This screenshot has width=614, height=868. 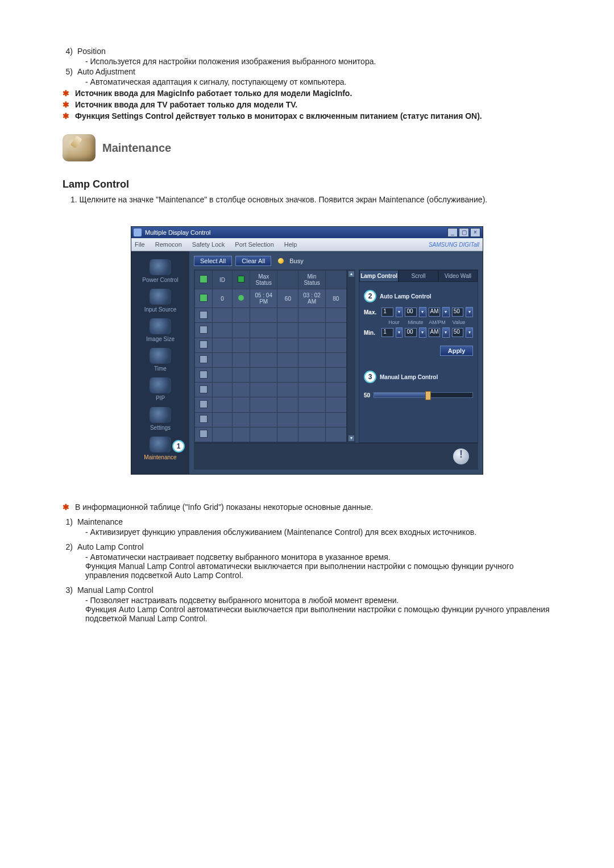 I want to click on scroll-down-icon: ▾, so click(x=351, y=438).